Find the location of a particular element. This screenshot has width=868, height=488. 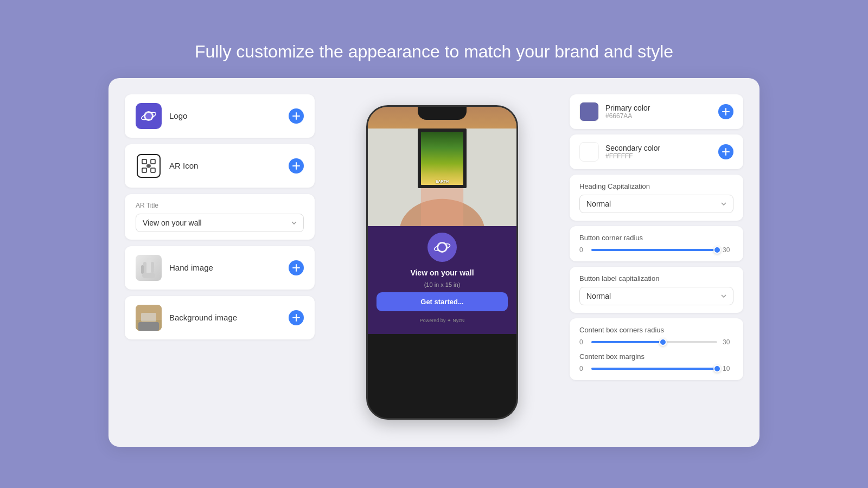

btn-corner-min: 0 is located at coordinates (583, 250).